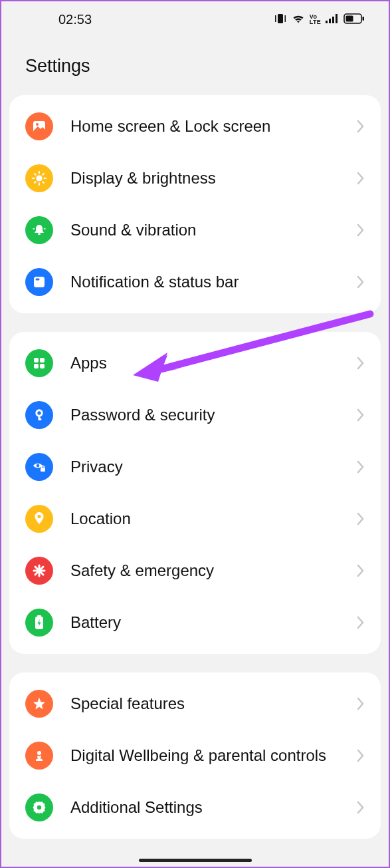 The width and height of the screenshot is (390, 868). I want to click on row-label: Privacy, so click(211, 467).